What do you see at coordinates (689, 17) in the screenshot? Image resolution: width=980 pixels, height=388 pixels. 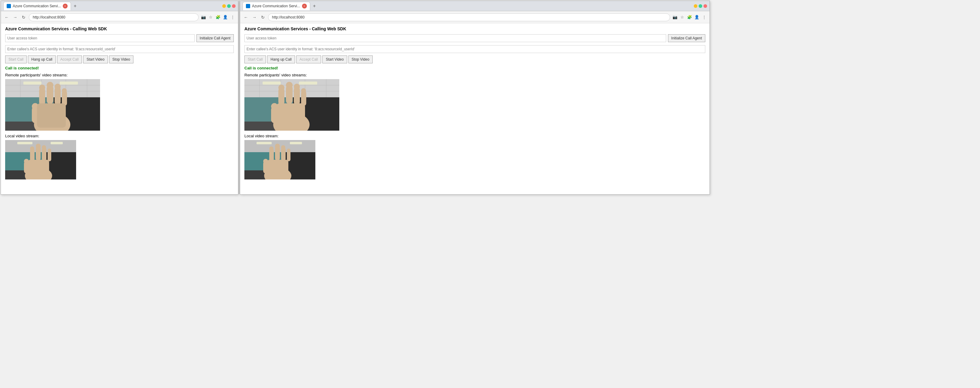 I see `toolbar-icons-right: 📷 ☆ 🧩 👤 ⋮` at bounding box center [689, 17].